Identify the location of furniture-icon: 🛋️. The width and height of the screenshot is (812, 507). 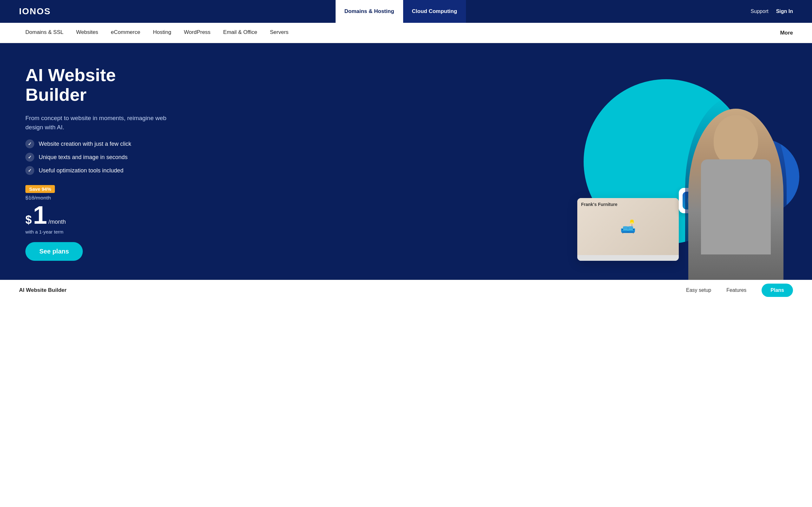
(628, 227).